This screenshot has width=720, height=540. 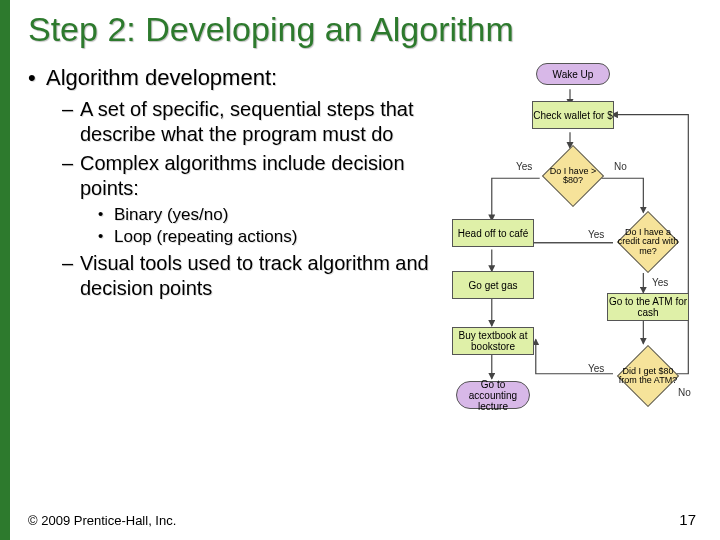 What do you see at coordinates (247, 176) in the screenshot?
I see `bullet-level2: Complex algorithms include decision poin…` at bounding box center [247, 176].